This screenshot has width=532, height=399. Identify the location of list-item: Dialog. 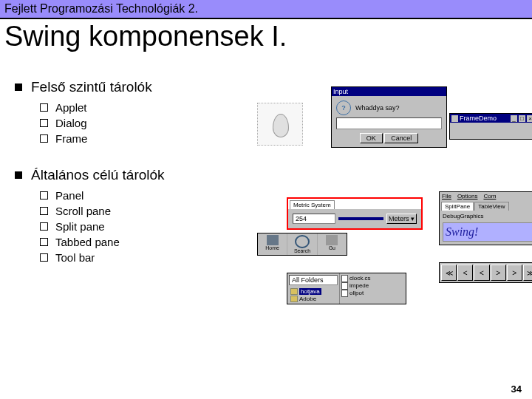
(71, 123).